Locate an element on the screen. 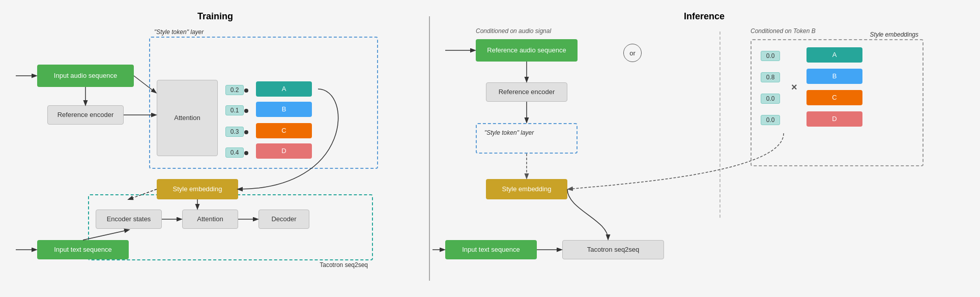 The width and height of the screenshot is (980, 297). weight-8-inf: 0.8 is located at coordinates (770, 77).